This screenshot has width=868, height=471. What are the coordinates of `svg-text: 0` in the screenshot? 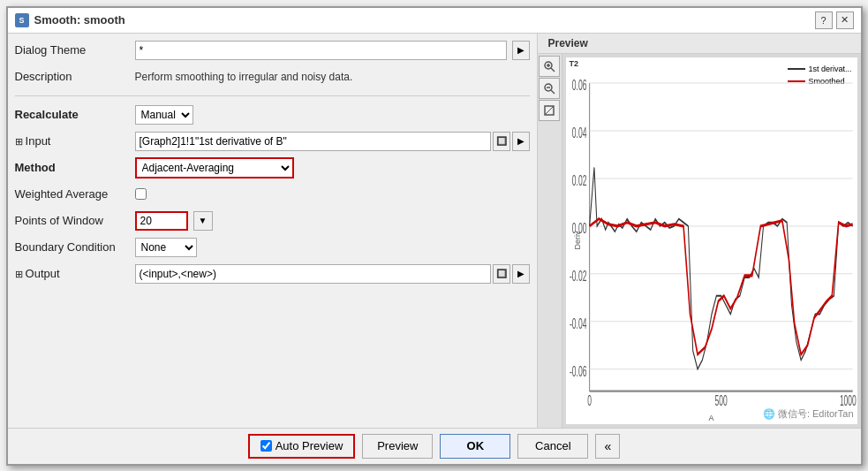 It's located at (590, 401).